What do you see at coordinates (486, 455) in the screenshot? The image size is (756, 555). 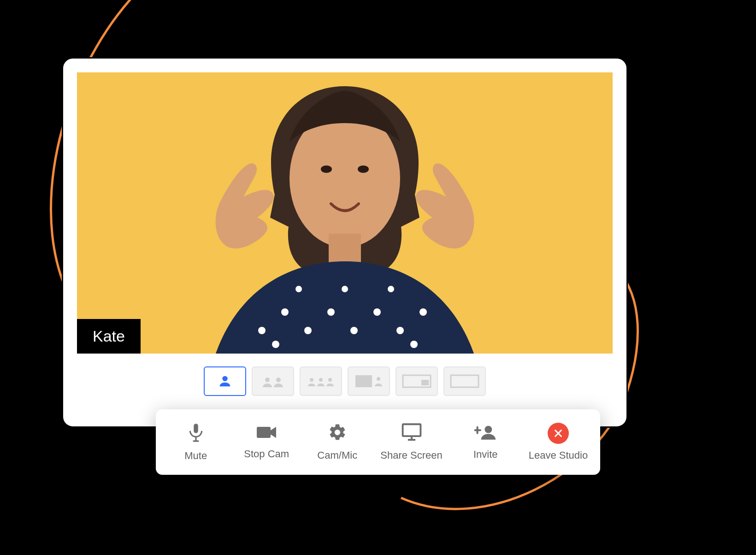 I see `invite-label: Invite` at bounding box center [486, 455].